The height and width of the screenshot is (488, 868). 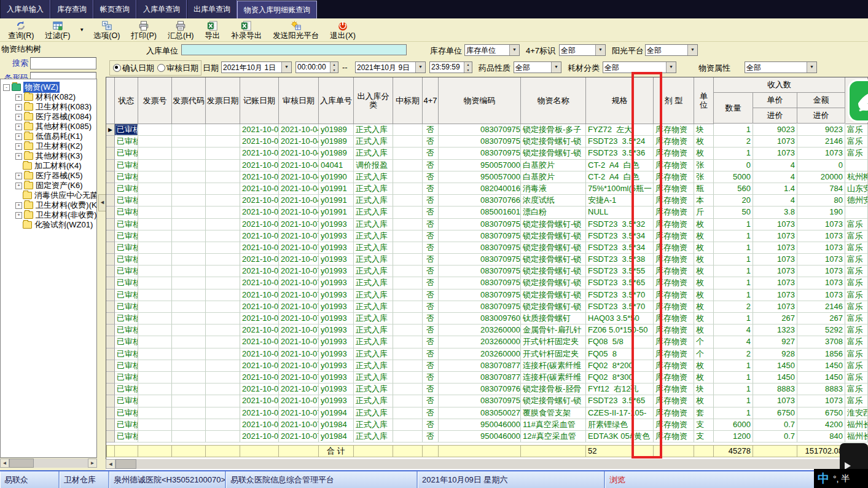 What do you see at coordinates (704, 189) in the screenshot?
I see `cell-unit: 瓶` at bounding box center [704, 189].